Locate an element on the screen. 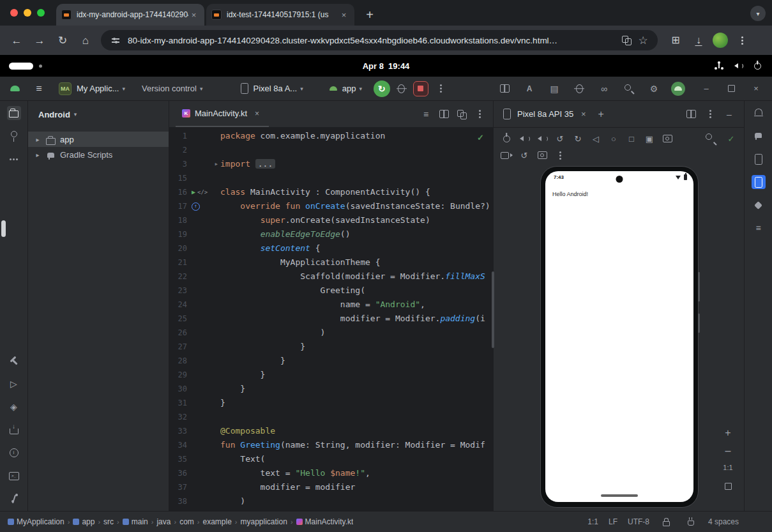 The width and height of the screenshot is (772, 532). profiler-icon is located at coordinates (579, 89).